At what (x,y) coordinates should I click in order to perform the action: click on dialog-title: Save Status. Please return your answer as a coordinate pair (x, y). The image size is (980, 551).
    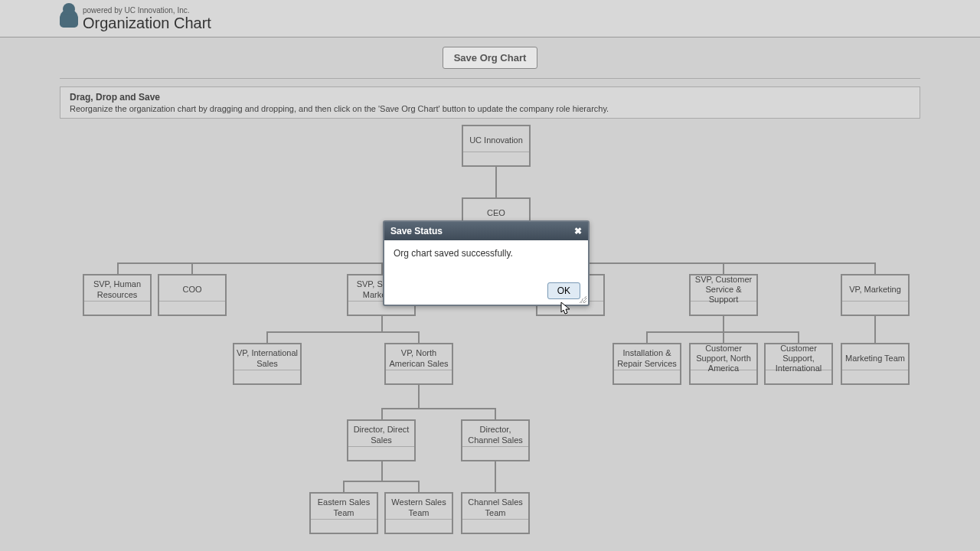
    Looking at the image, I should click on (416, 231).